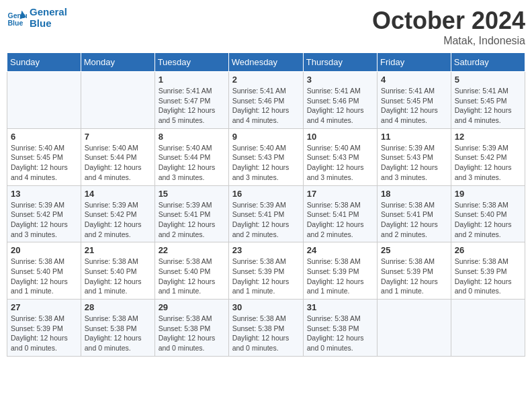 The width and height of the screenshot is (532, 411). What do you see at coordinates (266, 328) in the screenshot?
I see `calendar-cell: 30Sunrise: 5:38 AMSunset: 5:38 PMDayligh…` at bounding box center [266, 328].